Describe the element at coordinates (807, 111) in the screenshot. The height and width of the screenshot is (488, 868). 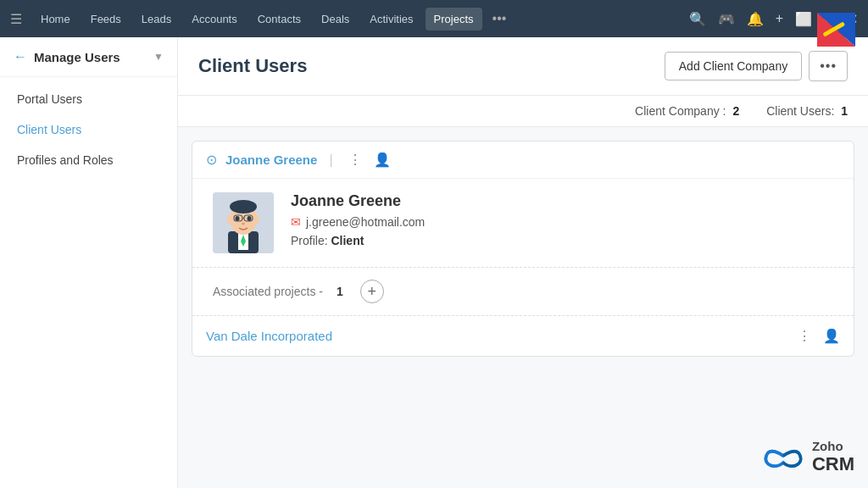
I see `client-users-stat: Client Users: 1` at that location.